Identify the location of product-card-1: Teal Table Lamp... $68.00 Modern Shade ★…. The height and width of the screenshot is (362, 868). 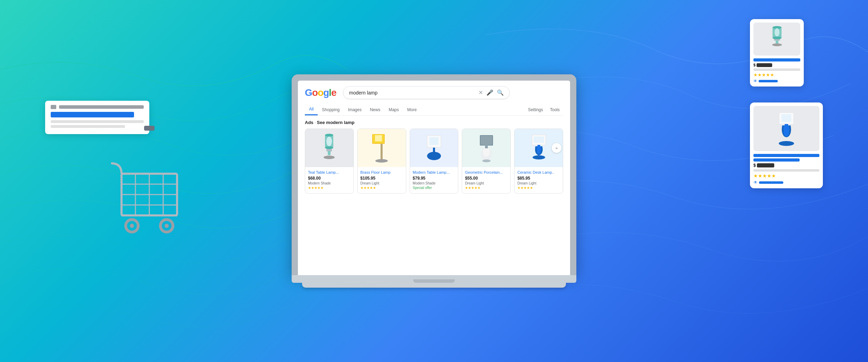
(329, 161).